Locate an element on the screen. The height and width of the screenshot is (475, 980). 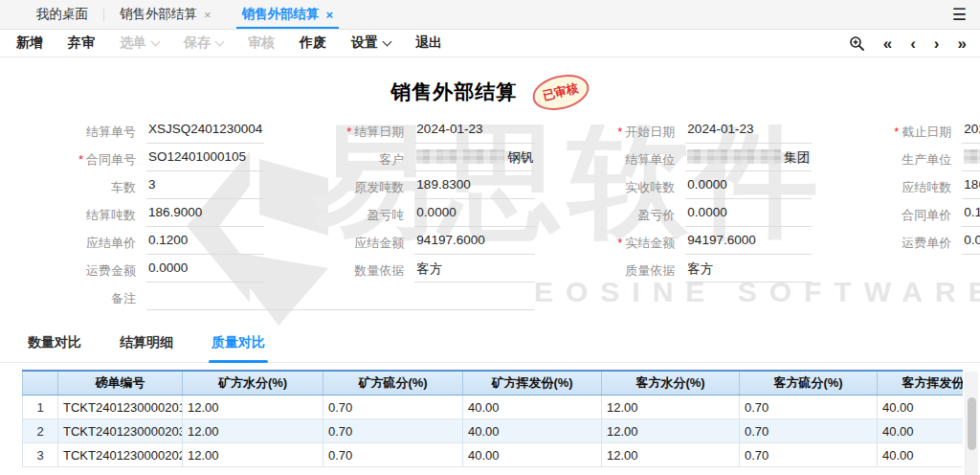
field-settlement-unit: 结算单位 集团 is located at coordinates (679, 159).